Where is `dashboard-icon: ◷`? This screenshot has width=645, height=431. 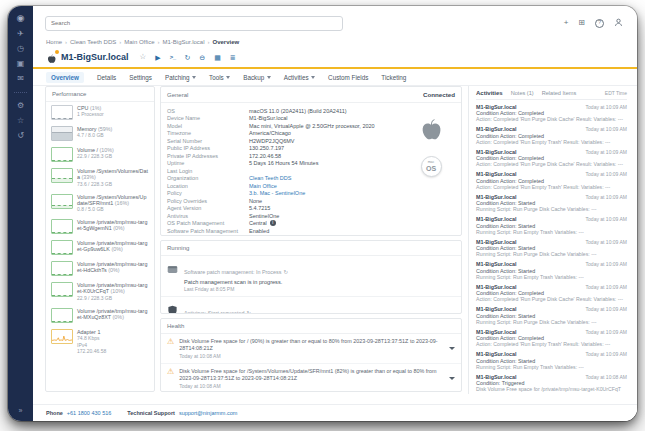
dashboard-icon: ◷ is located at coordinates (20, 49).